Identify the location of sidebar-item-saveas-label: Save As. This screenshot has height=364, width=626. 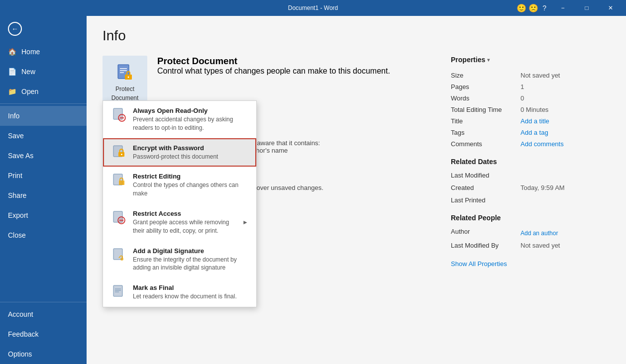
(21, 156).